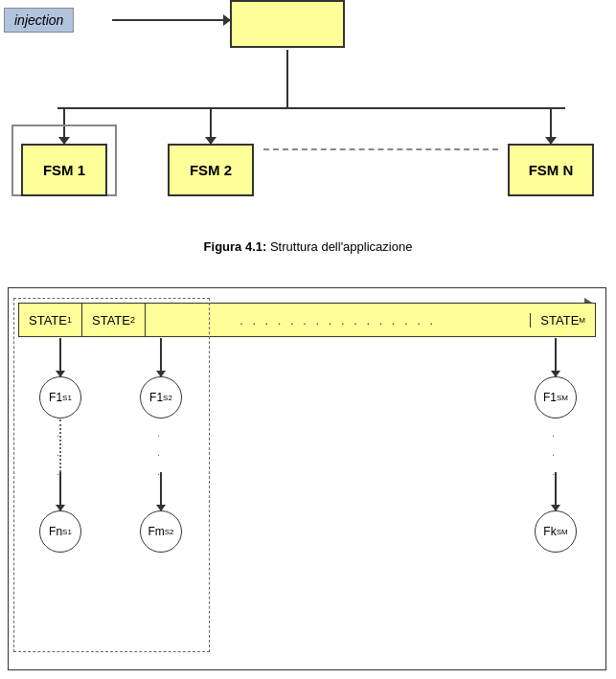  Describe the element at coordinates (551, 170) in the screenshot. I see `fsmN-box: FSM N` at that location.